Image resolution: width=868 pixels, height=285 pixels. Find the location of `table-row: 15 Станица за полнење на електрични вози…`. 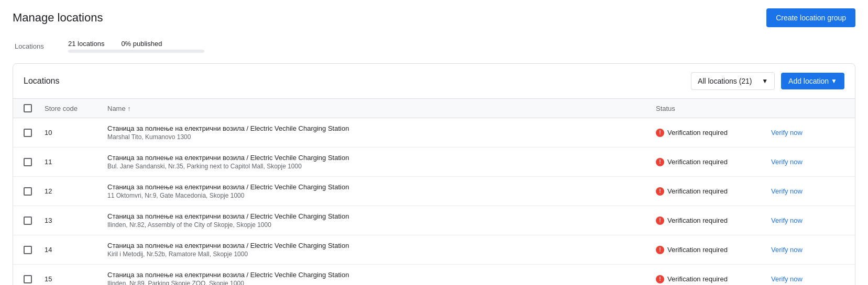

table-row: 15 Станица за полнење на електрични вози… is located at coordinates (434, 275).